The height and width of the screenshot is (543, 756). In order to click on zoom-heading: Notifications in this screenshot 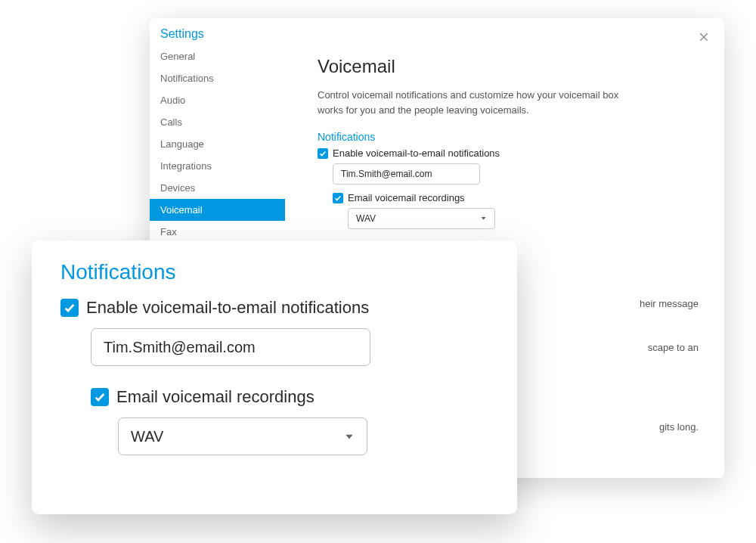, I will do `click(274, 272)`.